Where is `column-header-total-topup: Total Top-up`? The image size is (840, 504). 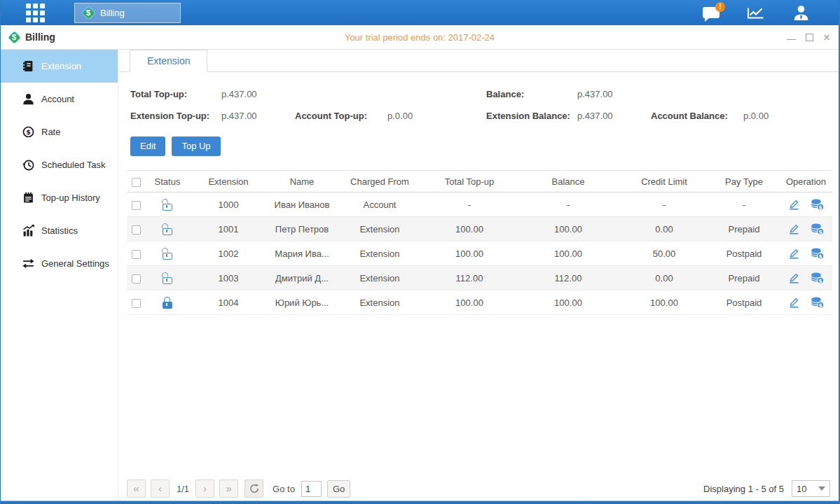 column-header-total-topup: Total Top-up is located at coordinates (469, 182).